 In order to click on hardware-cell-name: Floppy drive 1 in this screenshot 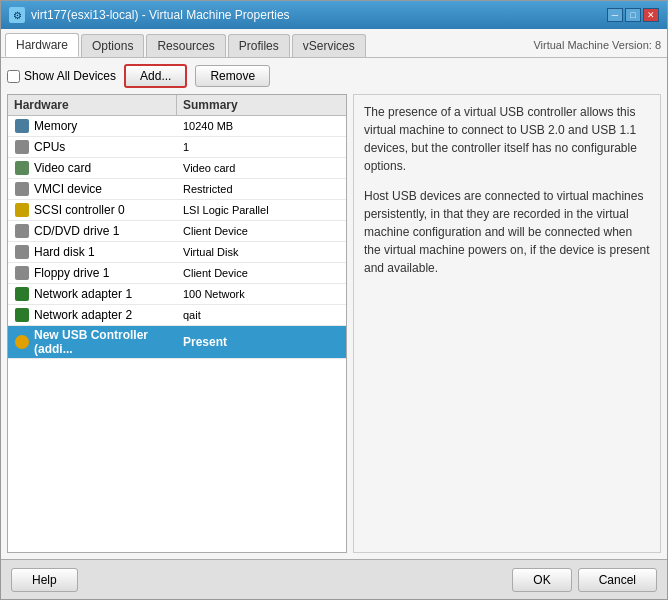, I will do `click(92, 273)`.